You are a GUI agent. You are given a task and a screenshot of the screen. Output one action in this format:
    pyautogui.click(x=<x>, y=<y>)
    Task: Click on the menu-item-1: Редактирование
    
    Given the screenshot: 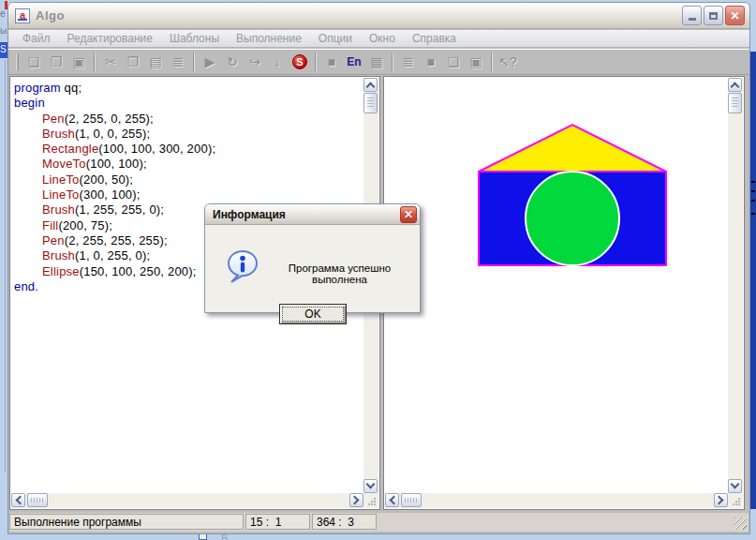 What is the action you would take?
    pyautogui.click(x=111, y=38)
    